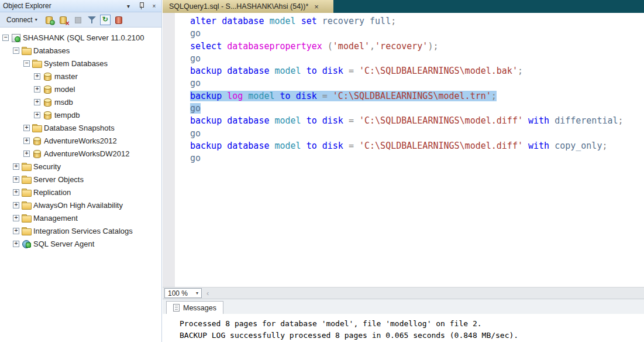 This screenshot has height=342, width=644. Describe the element at coordinates (81, 179) in the screenshot. I see `tree-item-server-objects: +Server Objects` at that location.